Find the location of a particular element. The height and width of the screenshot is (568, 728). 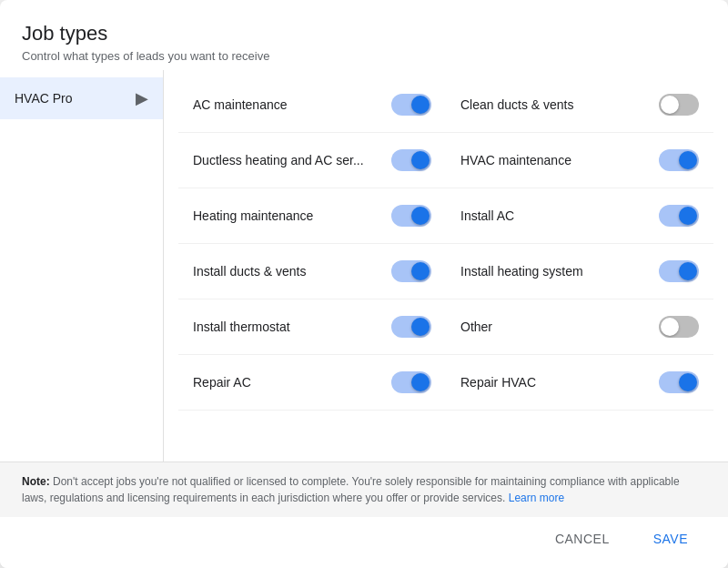

cancel-button: CANCEL is located at coordinates (582, 539).